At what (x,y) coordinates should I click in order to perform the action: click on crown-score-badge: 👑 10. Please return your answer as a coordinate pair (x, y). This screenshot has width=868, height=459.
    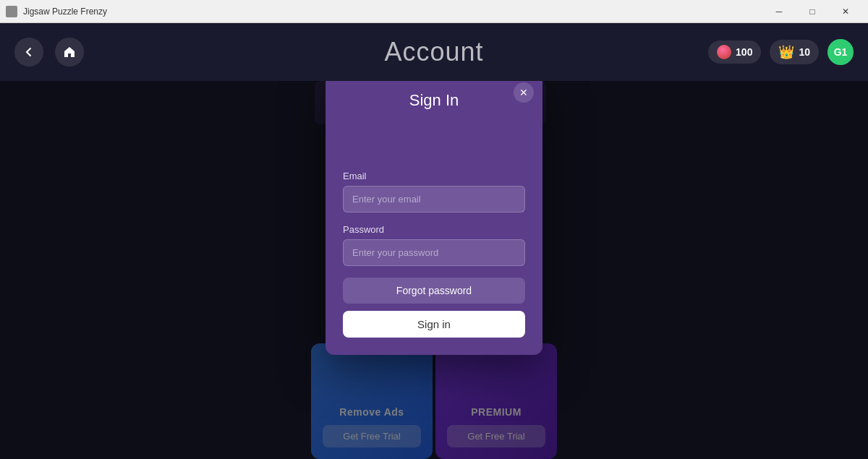
    Looking at the image, I should click on (794, 52).